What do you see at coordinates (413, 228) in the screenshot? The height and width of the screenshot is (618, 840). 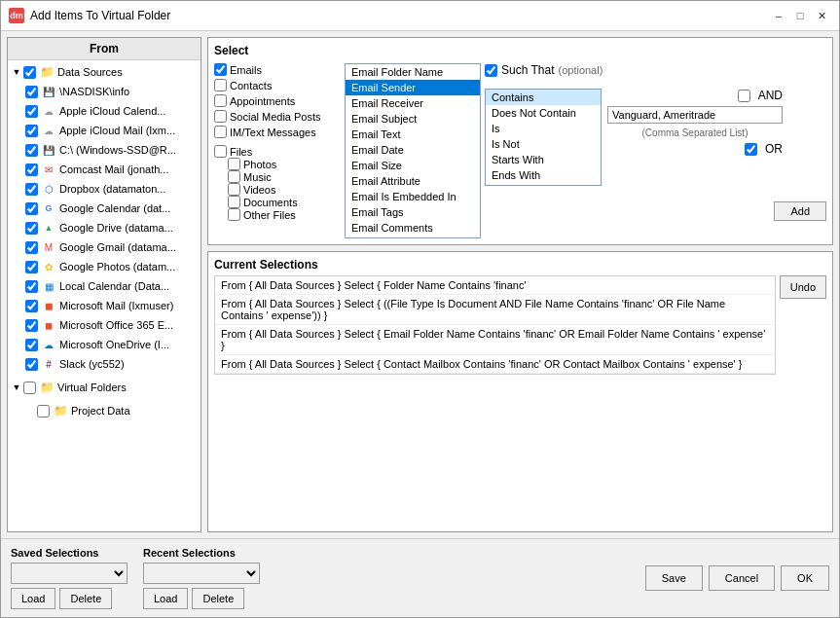 I see `email-field-comments: Email Comments` at bounding box center [413, 228].